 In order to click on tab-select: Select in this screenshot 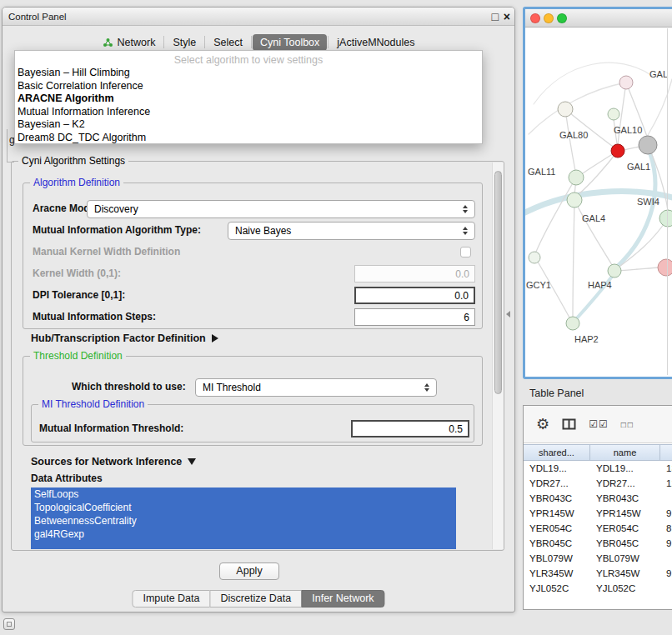, I will do `click(228, 42)`.